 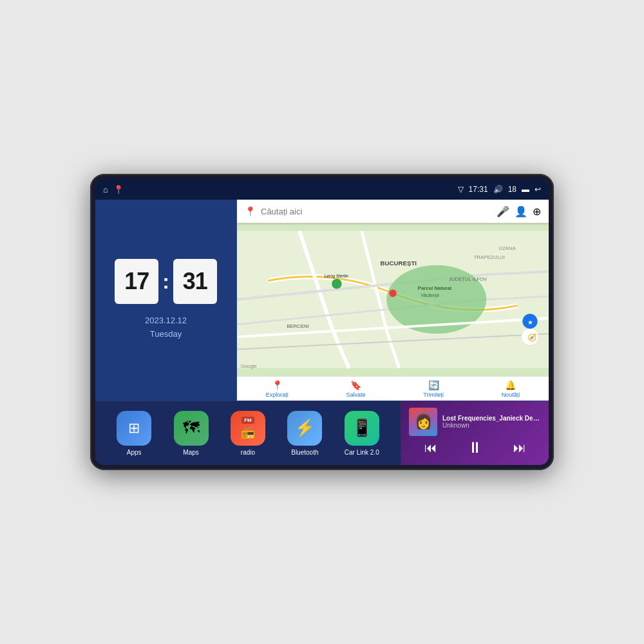 I want to click on map-nav-explore: 📍 Explorați, so click(x=277, y=389).